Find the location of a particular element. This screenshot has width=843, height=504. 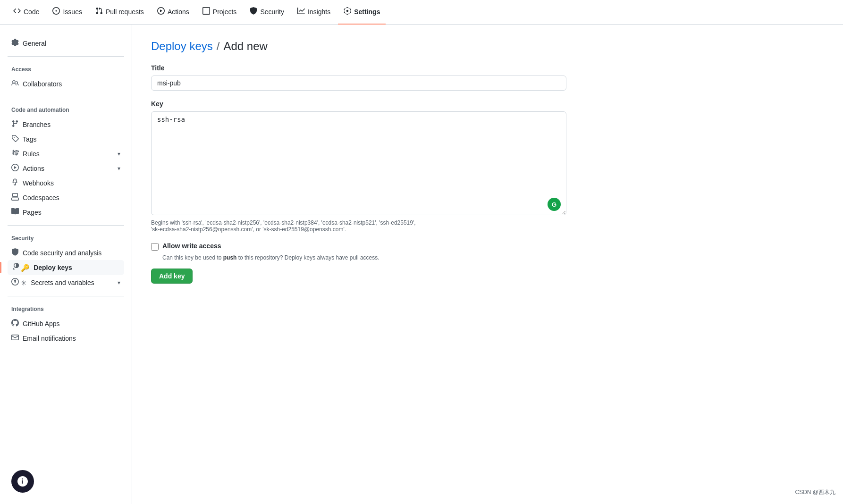

key-icon: 🔑 is located at coordinates (21, 268).